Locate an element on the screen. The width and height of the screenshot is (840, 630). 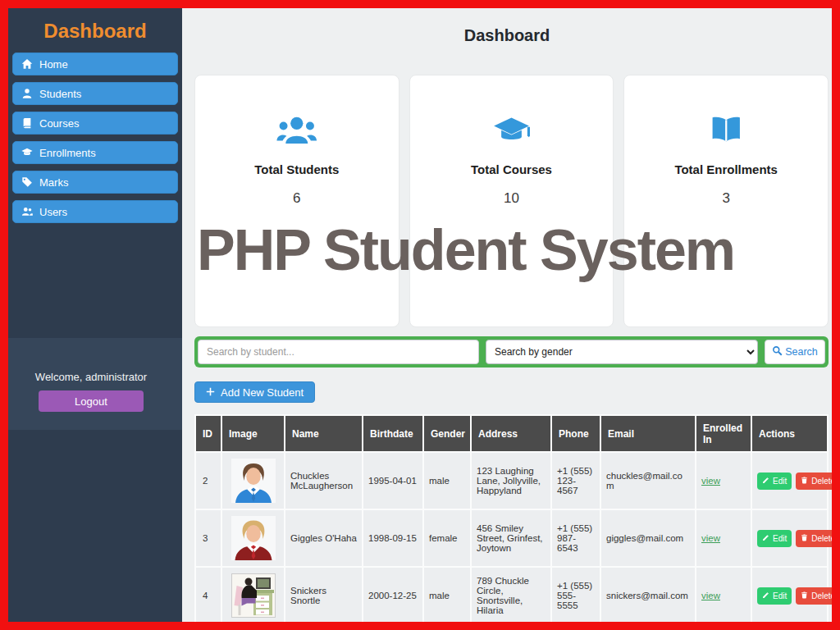
user-icon is located at coordinates (27, 94).